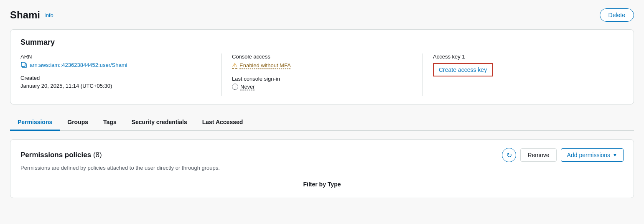 Image resolution: width=644 pixels, height=224 pixels. What do you see at coordinates (523, 57) in the screenshot?
I see `access-key-label: Access key 1` at bounding box center [523, 57].